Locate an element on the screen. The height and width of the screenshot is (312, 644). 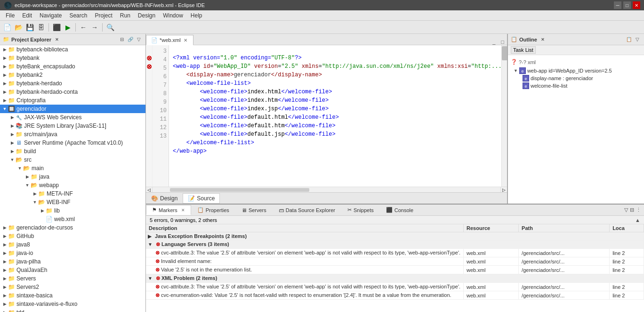
tree-item-java8: ▶ 📁 java8 is located at coordinates (72, 245).